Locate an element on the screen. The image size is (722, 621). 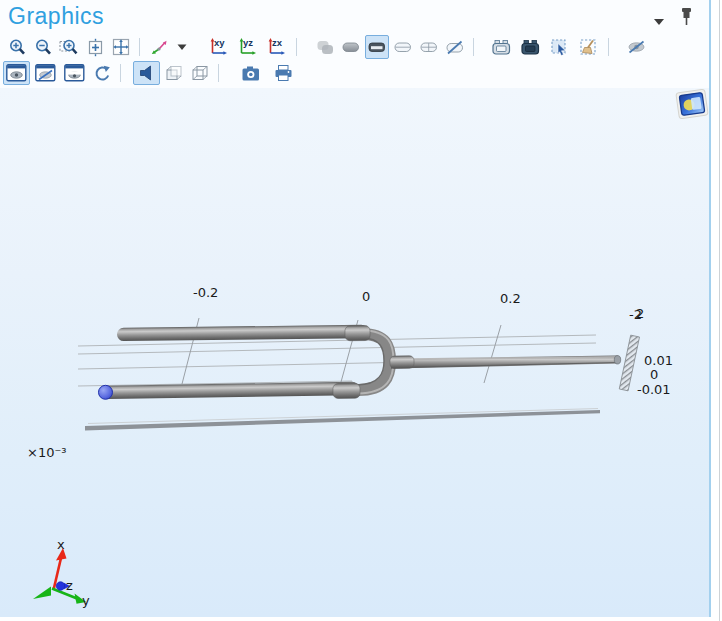
panel-right-border is located at coordinates (710, 308).